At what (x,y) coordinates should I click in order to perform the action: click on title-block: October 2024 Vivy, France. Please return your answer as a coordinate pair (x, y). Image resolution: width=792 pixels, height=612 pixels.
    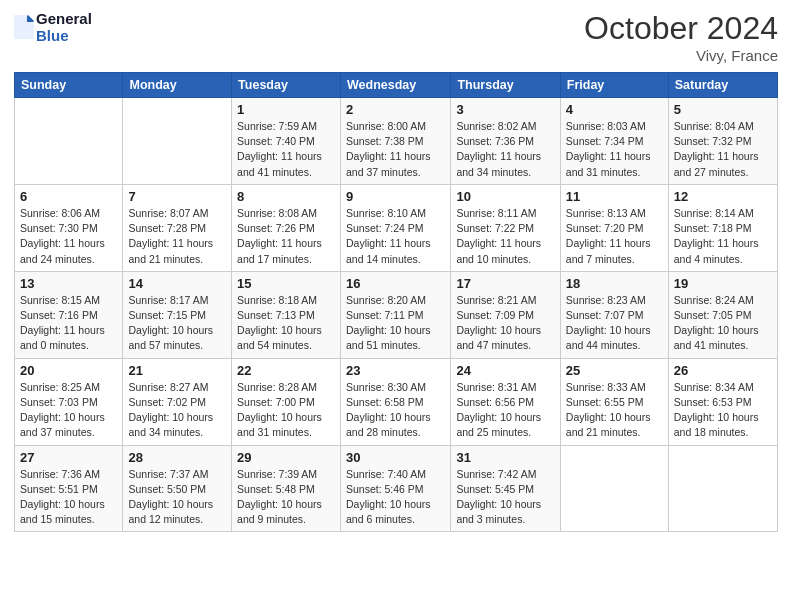
    Looking at the image, I should click on (681, 37).